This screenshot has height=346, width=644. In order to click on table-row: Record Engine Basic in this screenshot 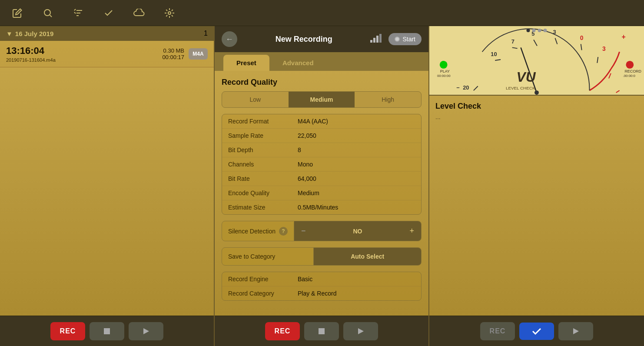, I will do `click(322, 279)`.